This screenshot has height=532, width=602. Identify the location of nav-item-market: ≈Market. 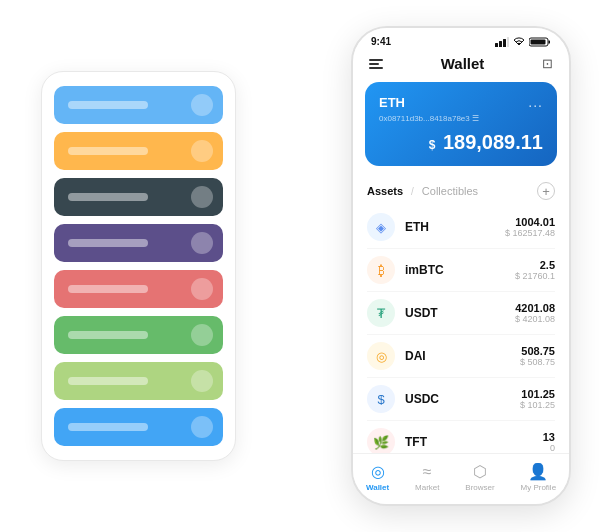
(427, 478).